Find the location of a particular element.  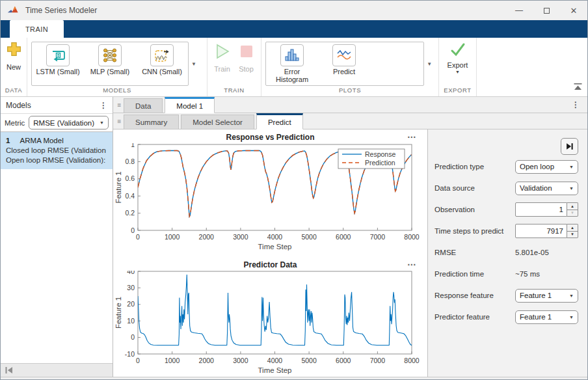

subtab-summary: Summary is located at coordinates (151, 122).